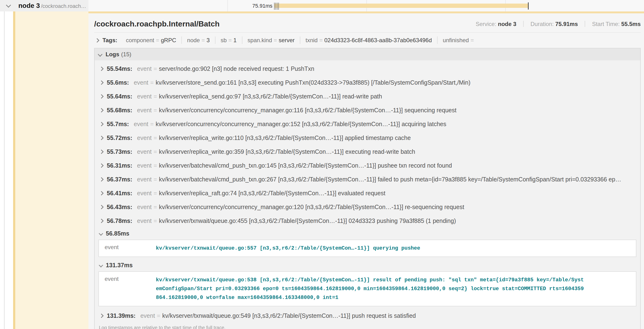  Describe the element at coordinates (366, 12) in the screenshot. I see `detail-top-accent` at that location.